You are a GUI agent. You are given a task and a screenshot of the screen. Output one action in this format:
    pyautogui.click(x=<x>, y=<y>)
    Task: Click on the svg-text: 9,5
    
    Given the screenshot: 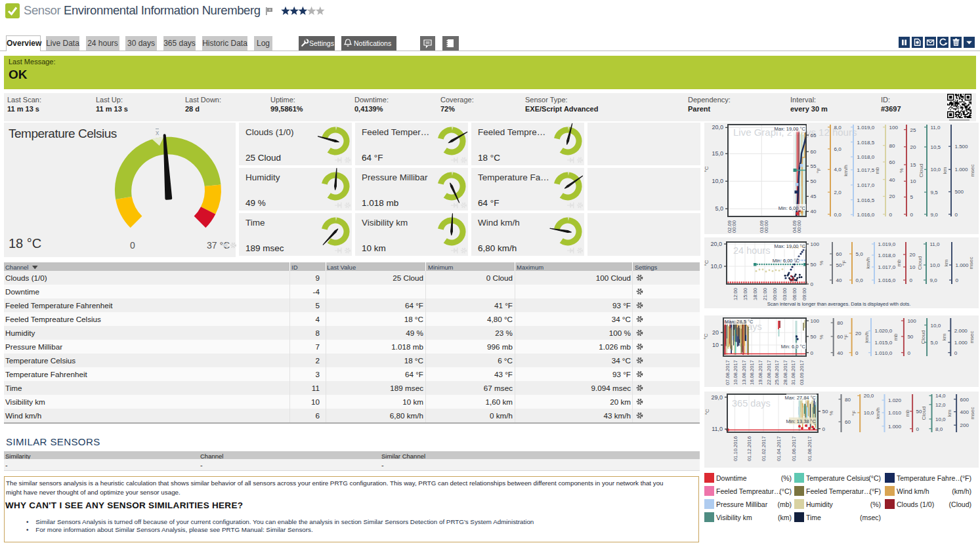 What is the action you would take?
    pyautogui.click(x=935, y=193)
    